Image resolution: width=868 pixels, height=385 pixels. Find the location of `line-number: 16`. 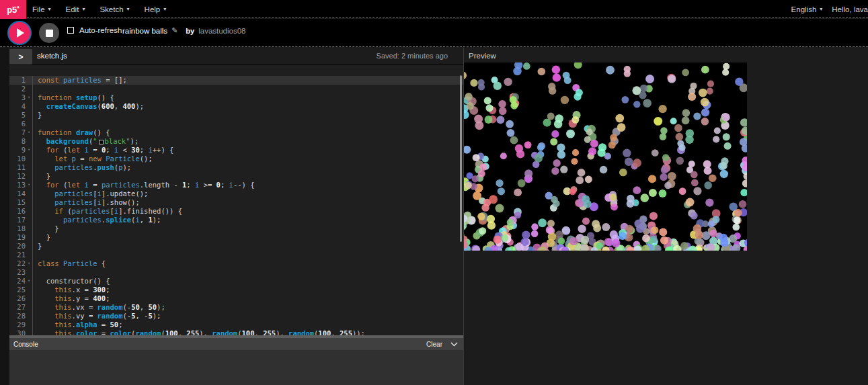

line-number: 16 is located at coordinates (17, 211).